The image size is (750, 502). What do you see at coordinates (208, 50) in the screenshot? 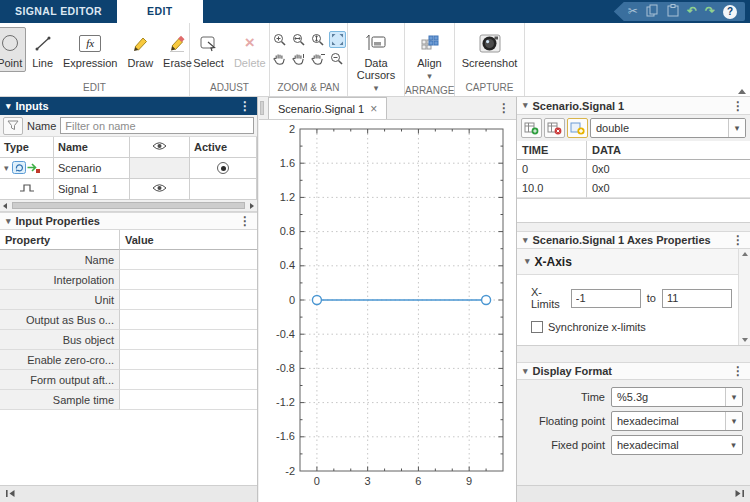
I see `select-button: Select` at bounding box center [208, 50].